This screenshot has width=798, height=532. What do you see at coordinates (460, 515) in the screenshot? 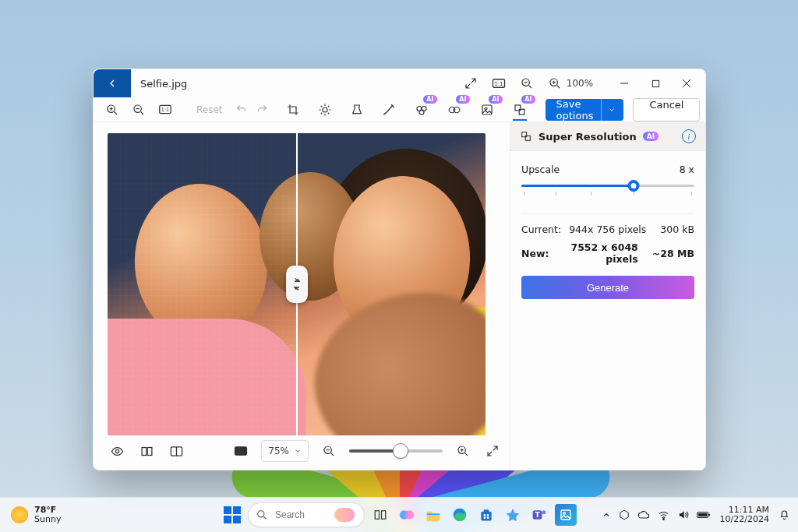
I see `edge-icon` at bounding box center [460, 515].